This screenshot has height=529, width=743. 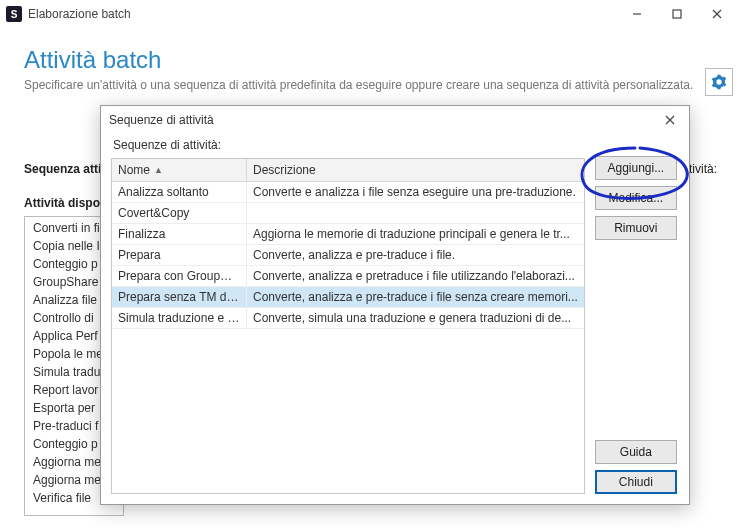 What do you see at coordinates (348, 318) in the screenshot?
I see `table-row: Simula traduzione e crea fi...Converte, …` at bounding box center [348, 318].